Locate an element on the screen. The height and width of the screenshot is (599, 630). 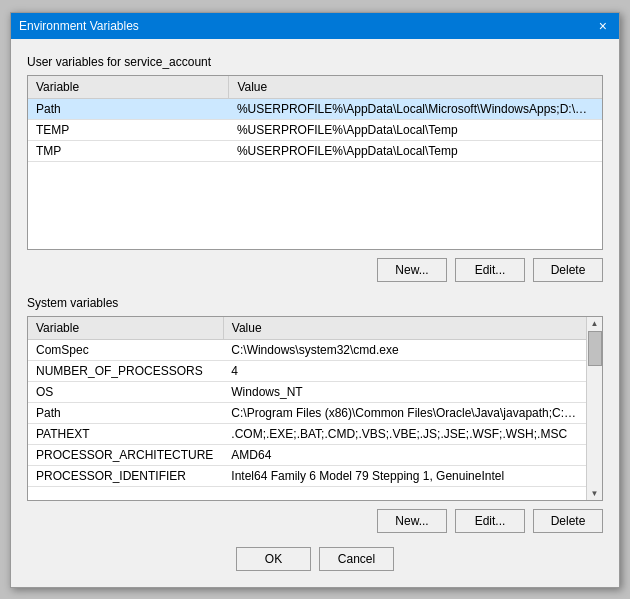
user-delete-button: Delete is located at coordinates (568, 270).